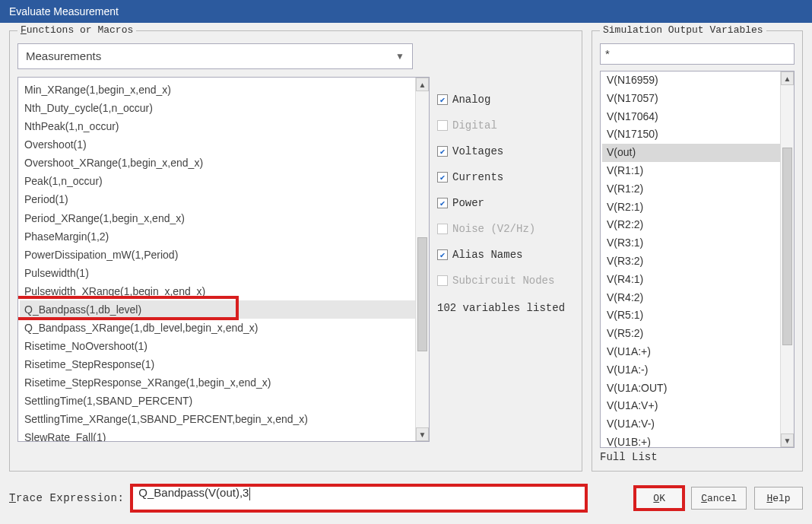  What do you see at coordinates (697, 424) in the screenshot?
I see `list-item: V(U1A:V-)` at bounding box center [697, 424].